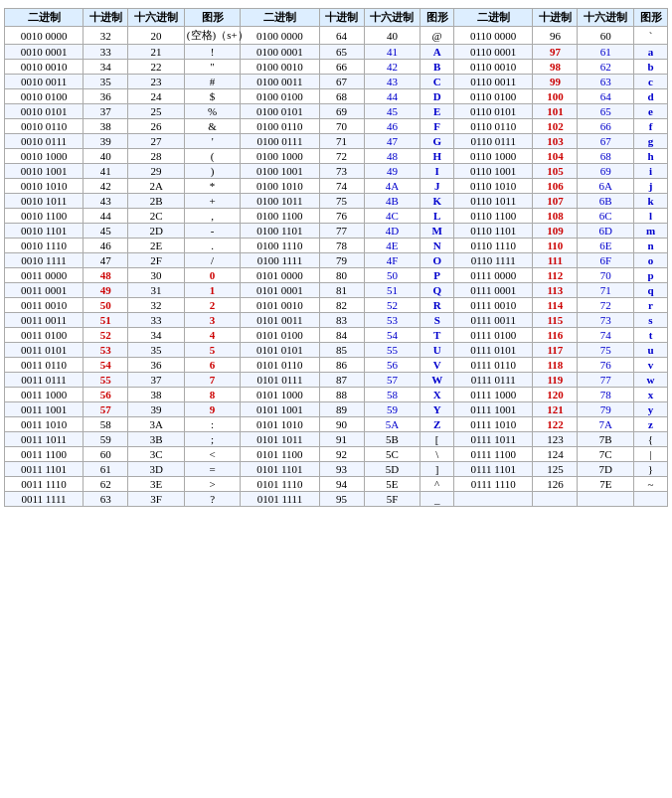 The height and width of the screenshot is (798, 672). I want to click on table-row: 0011 0111553770101 01118757W0111 0111119…, so click(336, 380).